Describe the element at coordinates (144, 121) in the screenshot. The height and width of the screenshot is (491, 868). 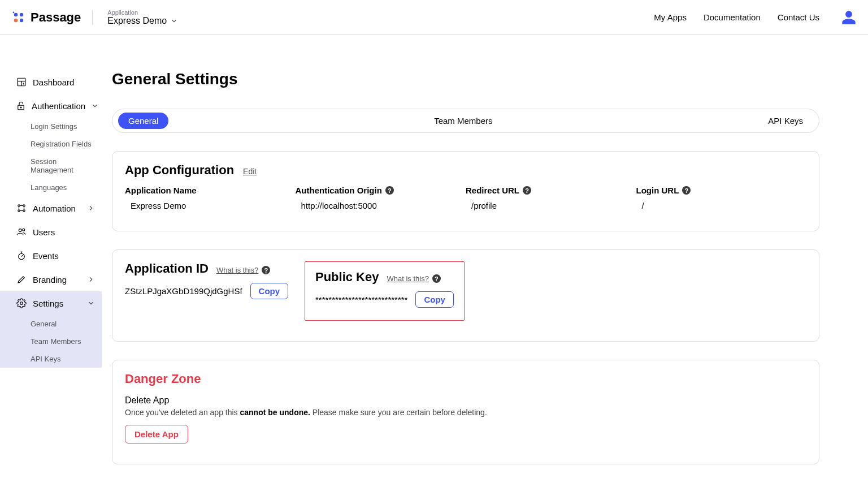
I see `tab-general: General` at that location.